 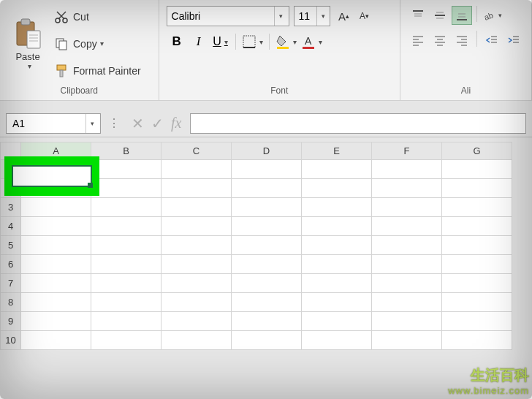 I want to click on name-box-input, so click(x=46, y=123).